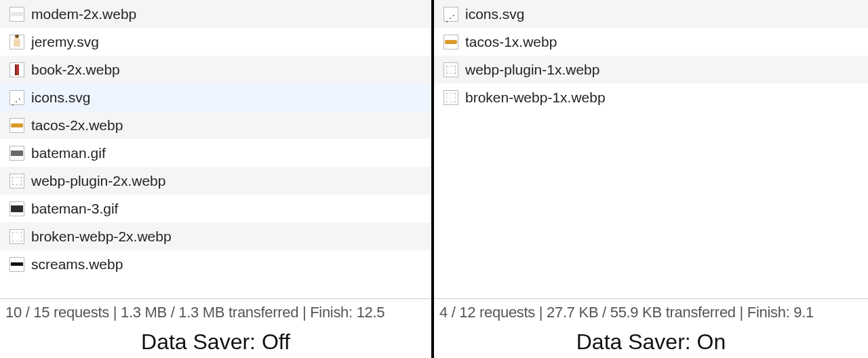 The width and height of the screenshot is (868, 358). What do you see at coordinates (216, 14) in the screenshot?
I see `network-request-row: modem-2x.webp` at bounding box center [216, 14].